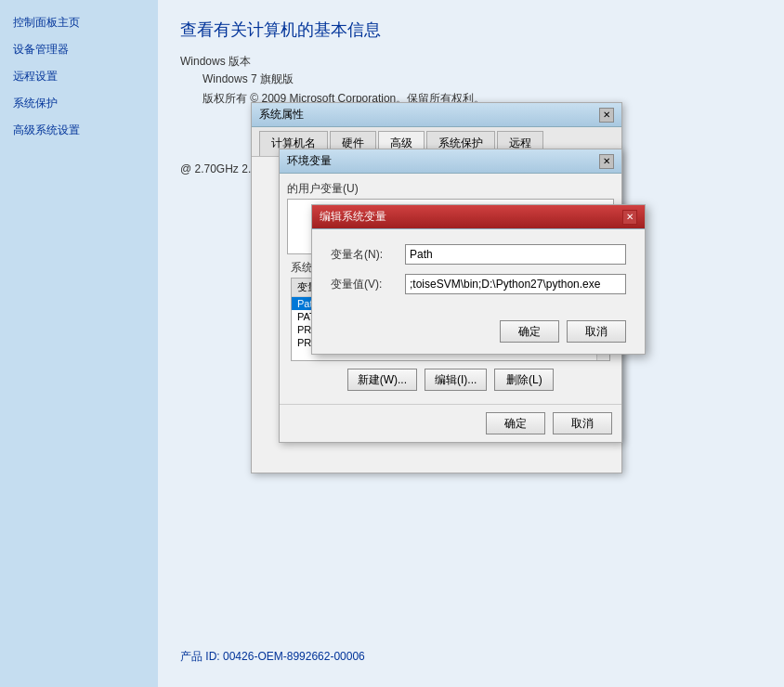 The width and height of the screenshot is (784, 687). Describe the element at coordinates (471, 30) in the screenshot. I see `page-title: 查看有关计算机的基本信息` at that location.